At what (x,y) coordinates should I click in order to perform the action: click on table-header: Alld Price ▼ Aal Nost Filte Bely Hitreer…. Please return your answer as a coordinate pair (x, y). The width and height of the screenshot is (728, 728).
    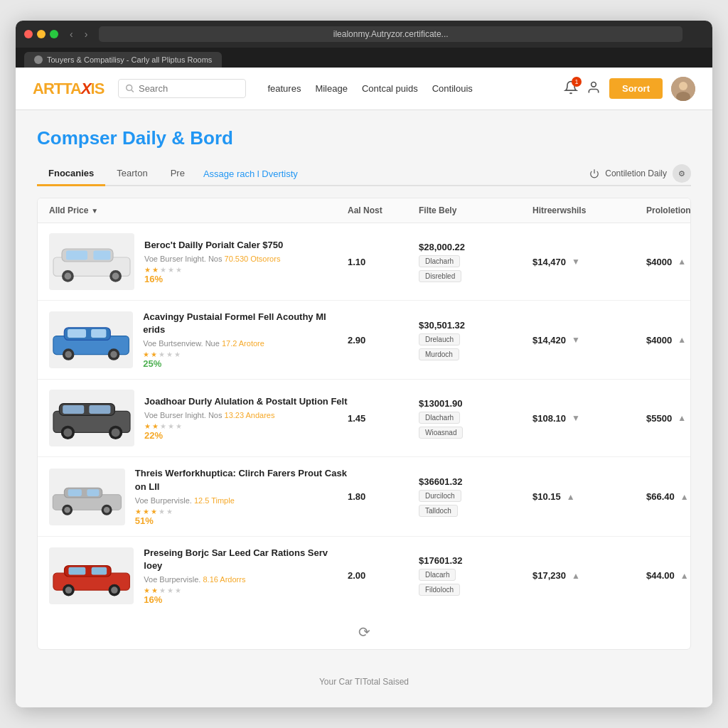
    Looking at the image, I should click on (364, 210).